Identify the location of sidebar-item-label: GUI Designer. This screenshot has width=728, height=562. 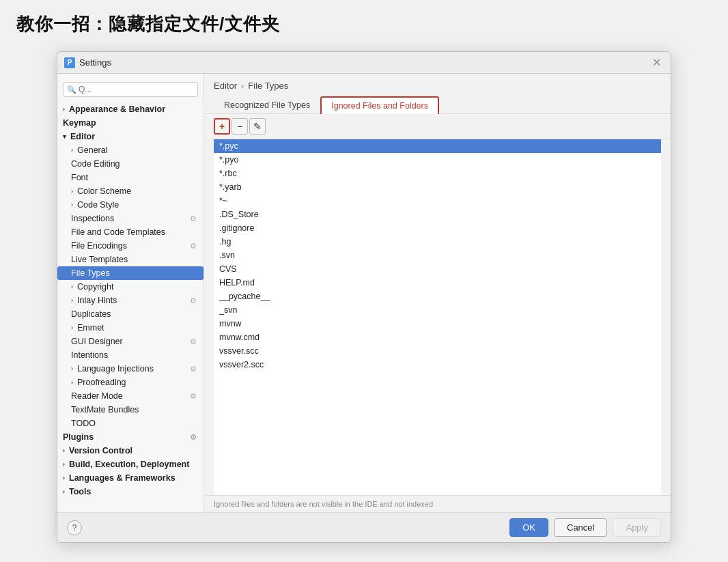
(97, 341).